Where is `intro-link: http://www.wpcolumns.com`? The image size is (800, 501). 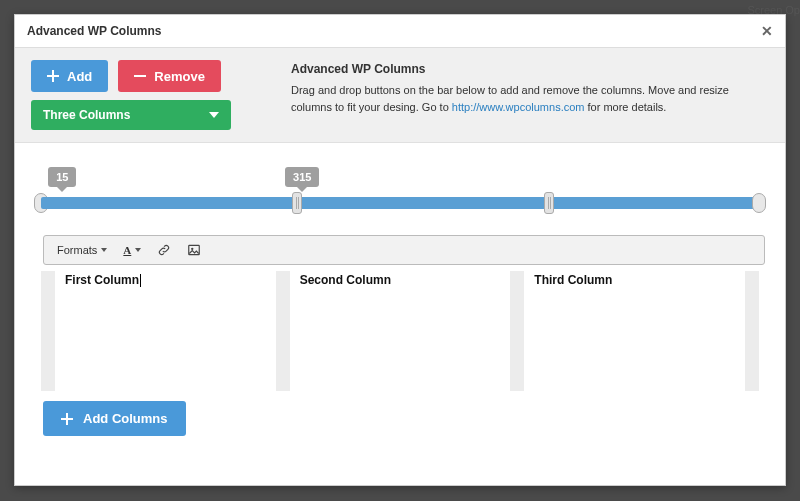 intro-link: http://www.wpcolumns.com is located at coordinates (518, 107).